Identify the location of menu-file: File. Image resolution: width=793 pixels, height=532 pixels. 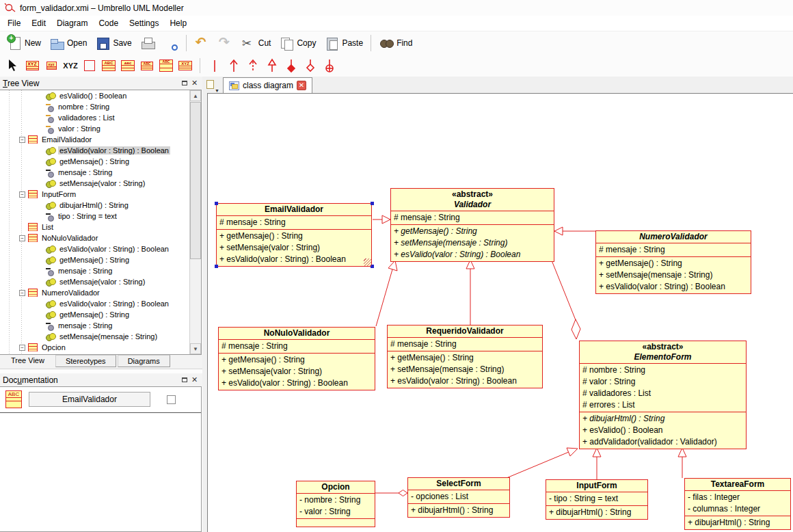
(14, 23).